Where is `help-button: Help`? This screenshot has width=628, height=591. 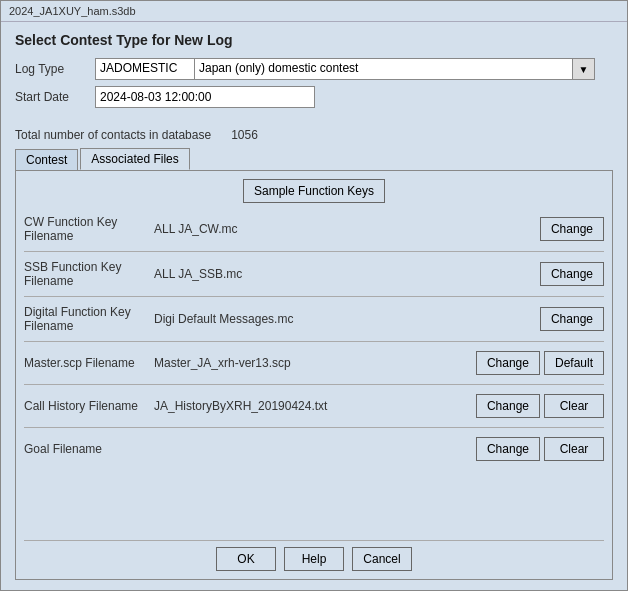 help-button: Help is located at coordinates (314, 559).